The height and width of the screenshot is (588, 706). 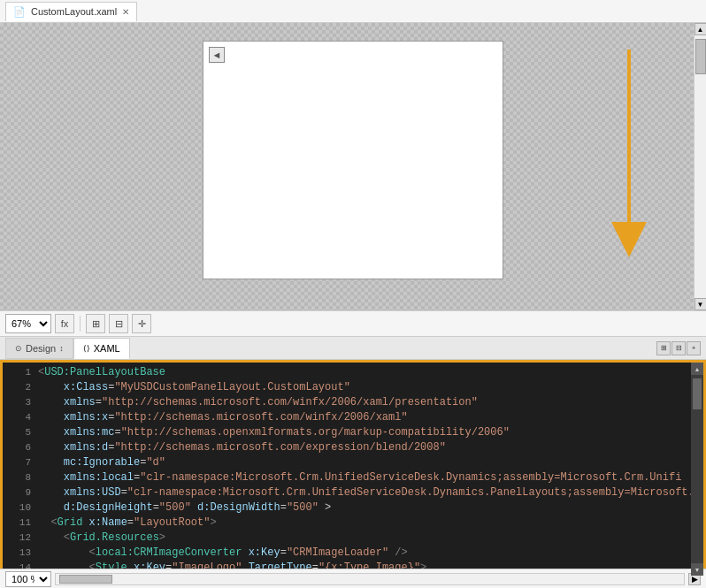 I want to click on xml-line-5: 5 xmlns:mc="http://schemas.openxmlformat…, so click(x=347, y=433).